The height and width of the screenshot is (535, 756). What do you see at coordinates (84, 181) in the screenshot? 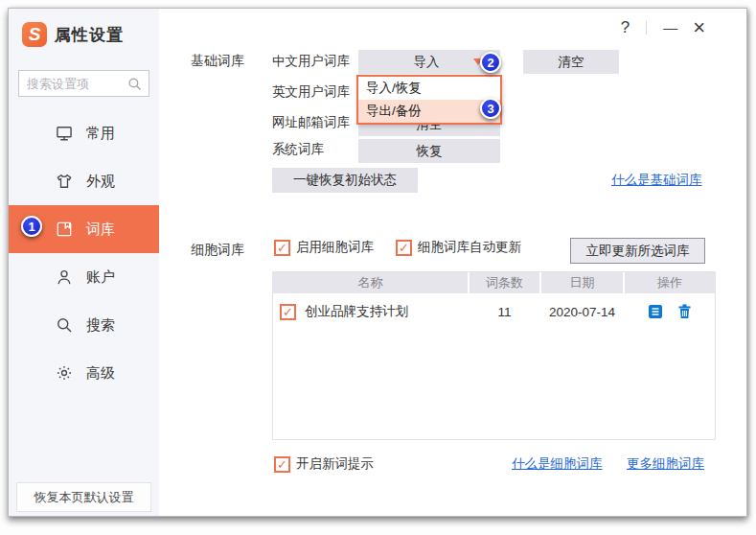
I see `sidebar-item-appearance: 外观` at bounding box center [84, 181].